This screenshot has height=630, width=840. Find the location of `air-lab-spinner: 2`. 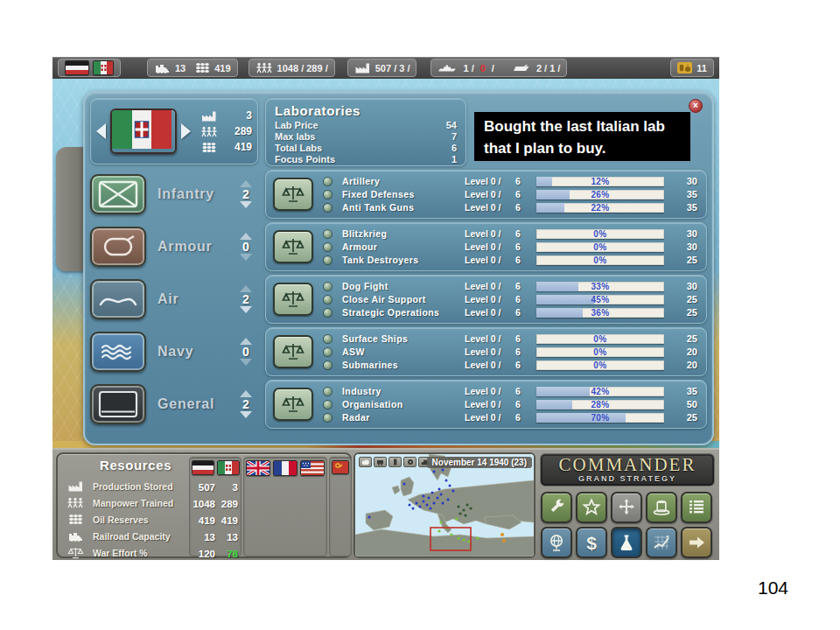

air-lab-spinner: 2 is located at coordinates (246, 299).